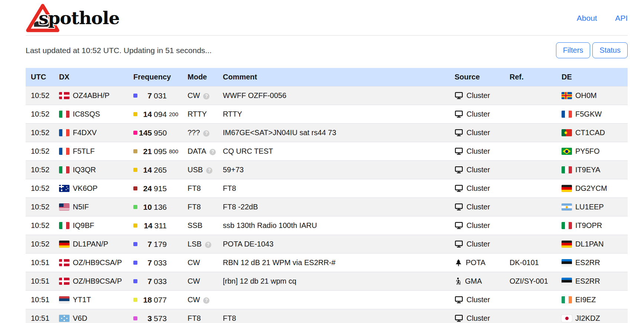 The image size is (644, 323). What do you see at coordinates (194, 318) in the screenshot?
I see `mode-label: FT8` at bounding box center [194, 318].